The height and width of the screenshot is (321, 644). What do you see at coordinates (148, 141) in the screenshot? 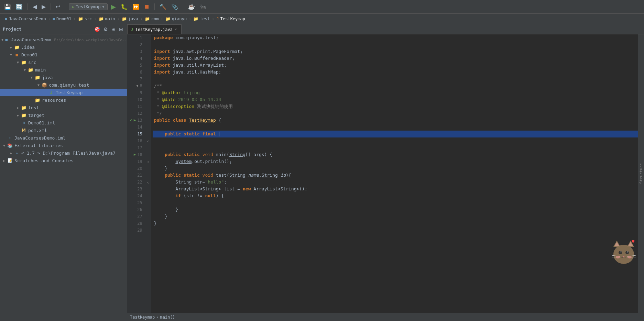
I see `fold-arrow-18: ◁` at bounding box center [148, 141].